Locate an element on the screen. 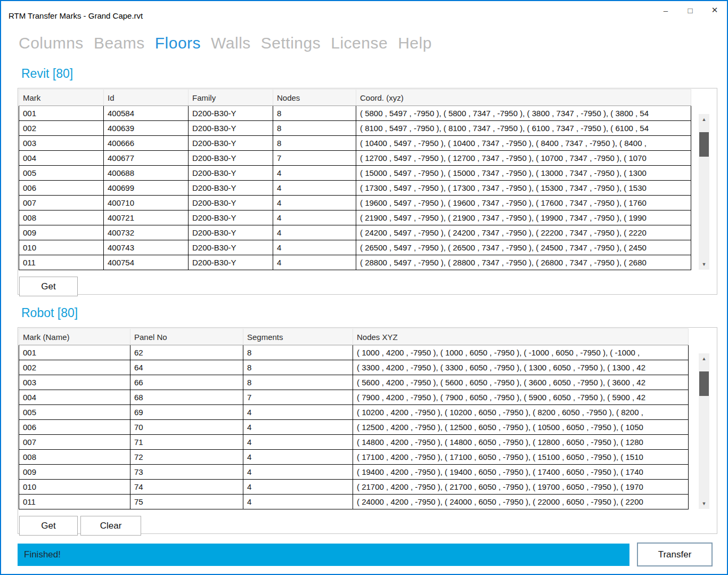 Image resolution: width=728 pixels, height=575 pixels. table-cell: D200-B30-Y is located at coordinates (231, 158).